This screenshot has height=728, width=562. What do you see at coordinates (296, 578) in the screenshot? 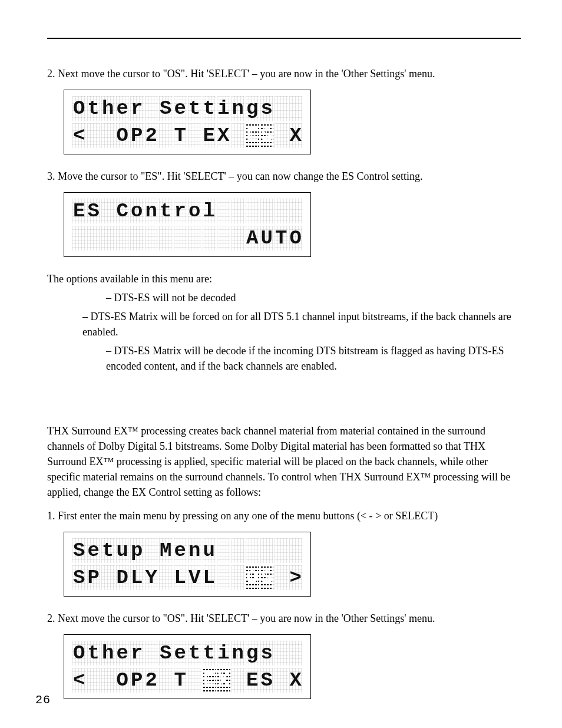
I see `lcd-cell: >` at bounding box center [296, 578].